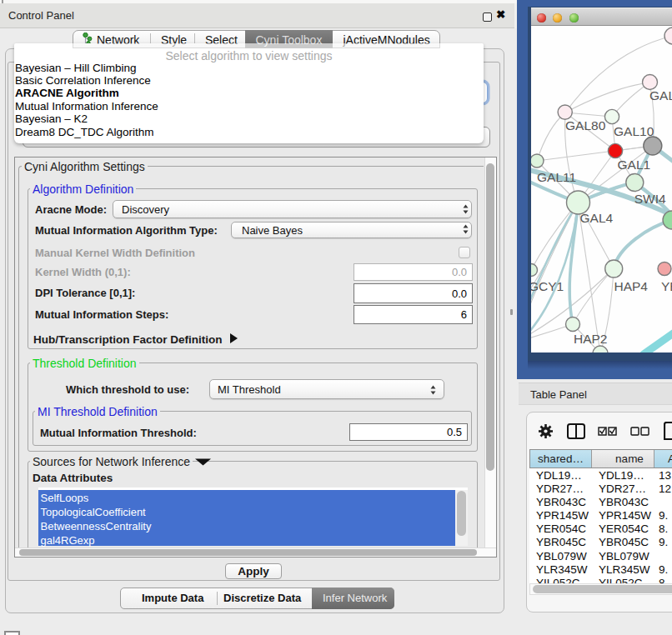 This screenshot has width=672, height=635. I want to click on svg-text: HAP2, so click(590, 338).